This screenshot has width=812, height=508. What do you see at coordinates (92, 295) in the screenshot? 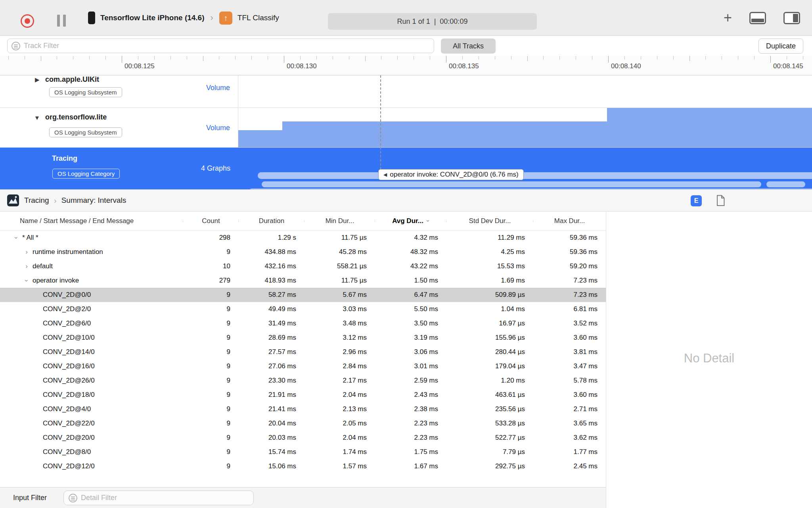
I see `row-name-cell: CONV_2D@0/0` at bounding box center [92, 295].